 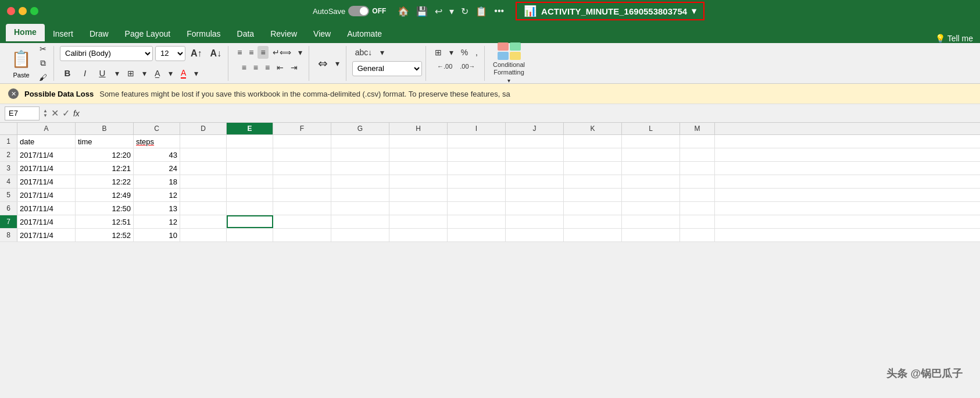 I want to click on cell-b2: 12:20, so click(x=105, y=155).